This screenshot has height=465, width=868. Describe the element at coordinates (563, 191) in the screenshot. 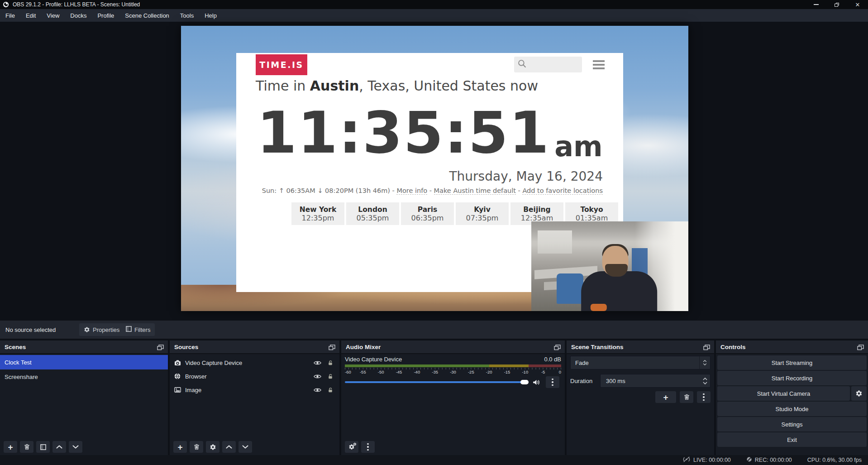

I see `add-favorite-link: Add to favorite locations` at that location.